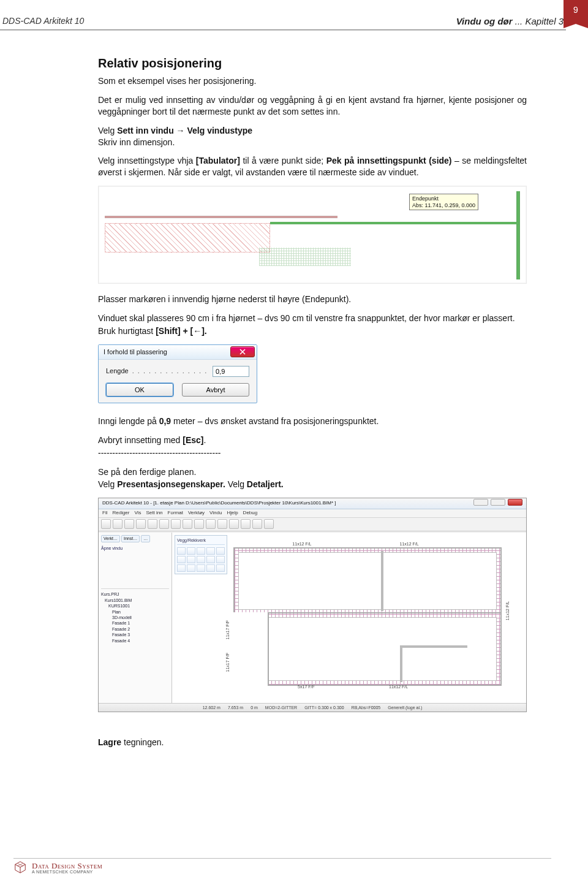 The image size is (588, 885). Describe the element at coordinates (368, 615) in the screenshot. I see `floor-plan: 11x12 F/L 11x12 F/L 11x12 F/L 11x17 F/F …` at that location.